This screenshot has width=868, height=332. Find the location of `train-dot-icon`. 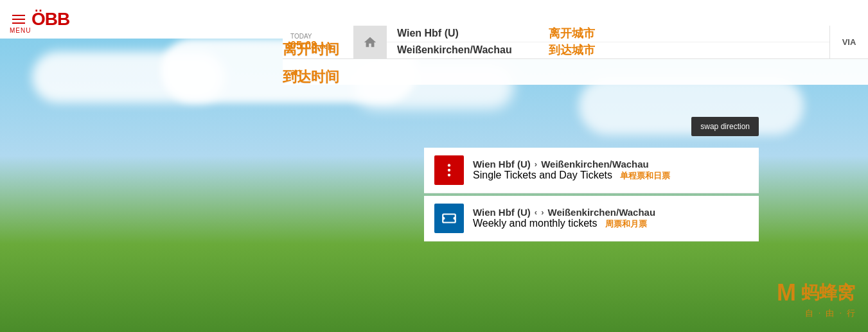

train-dot-icon is located at coordinates (449, 170).